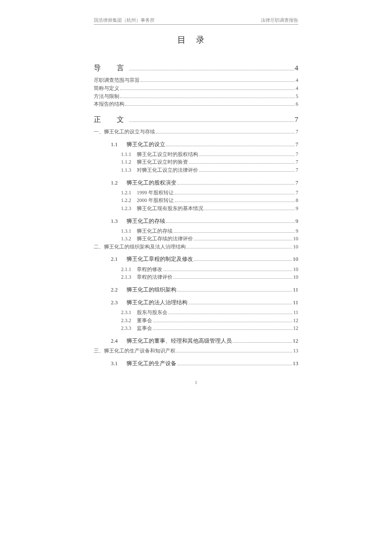 This screenshot has height=554, width=392. I want to click on toc-entry: 1.1.2 狮王化工设立时的验资7, so click(196, 162).